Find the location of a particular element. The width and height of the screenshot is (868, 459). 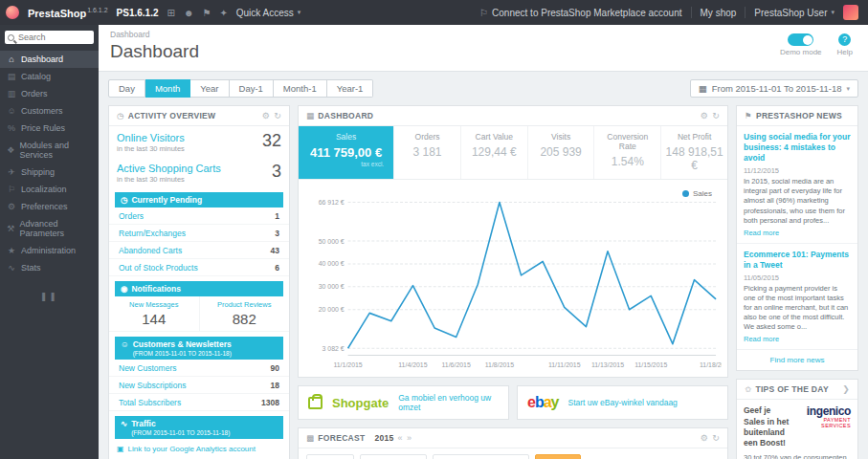

customers-icon: ☻ is located at coordinates (189, 13).